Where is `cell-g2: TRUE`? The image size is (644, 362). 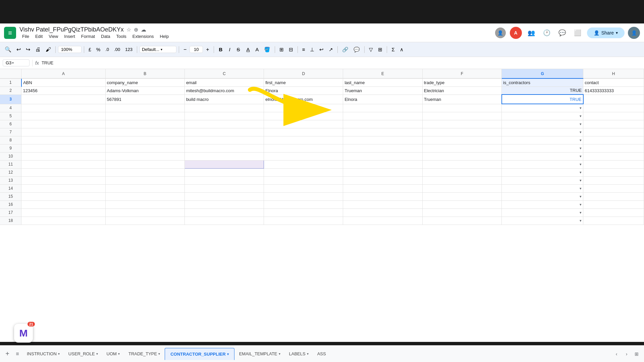
cell-g2: TRUE is located at coordinates (543, 90).